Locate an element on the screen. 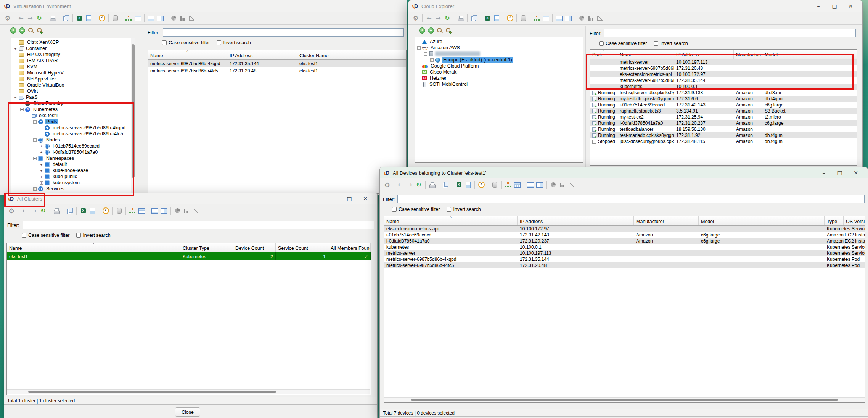  invert-search-checkbox is located at coordinates (656, 43).